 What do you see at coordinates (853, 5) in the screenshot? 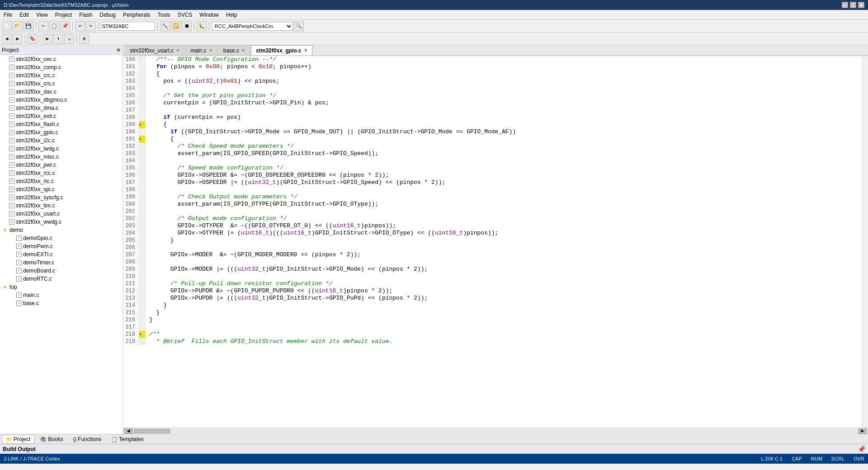
I see `maximize-button: □` at bounding box center [853, 5].